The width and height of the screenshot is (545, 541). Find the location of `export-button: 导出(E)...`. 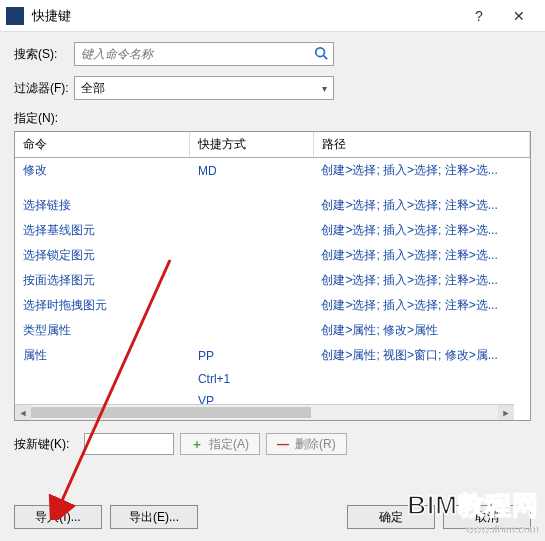

export-button: 导出(E)... is located at coordinates (154, 517).